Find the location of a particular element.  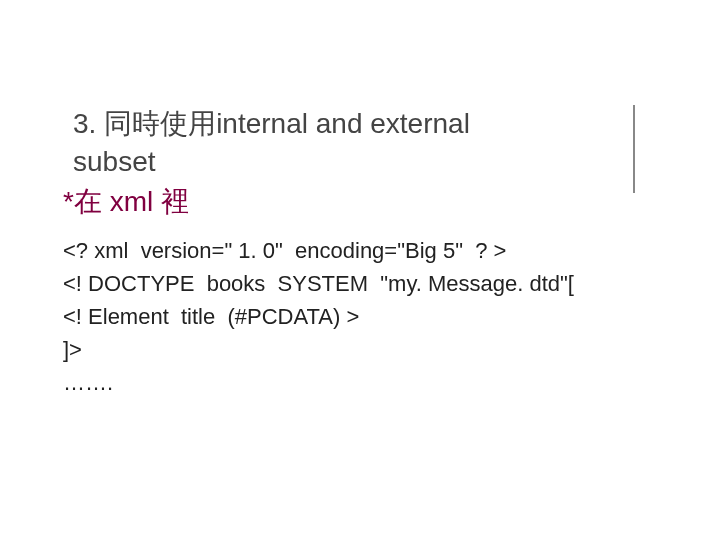

code-line-1: <? xml version=" 1. 0" encoding="Big 5" … is located at coordinates (366, 250).